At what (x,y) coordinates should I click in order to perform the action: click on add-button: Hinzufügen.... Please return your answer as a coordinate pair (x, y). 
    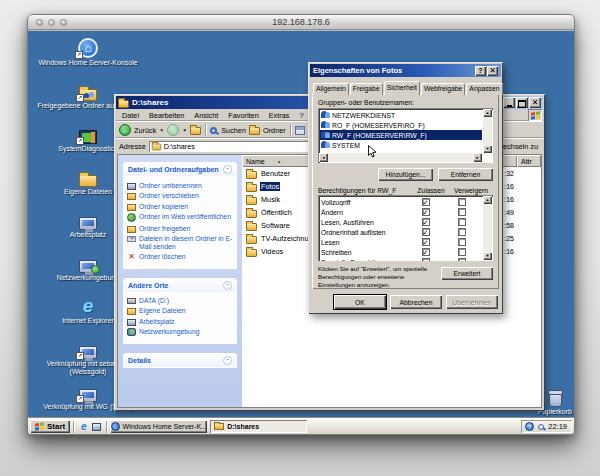
    Looking at the image, I should click on (406, 174).